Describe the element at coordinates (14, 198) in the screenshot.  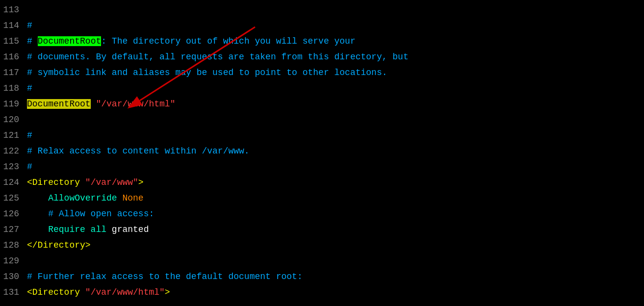
I see `line-number: 125` at that location.